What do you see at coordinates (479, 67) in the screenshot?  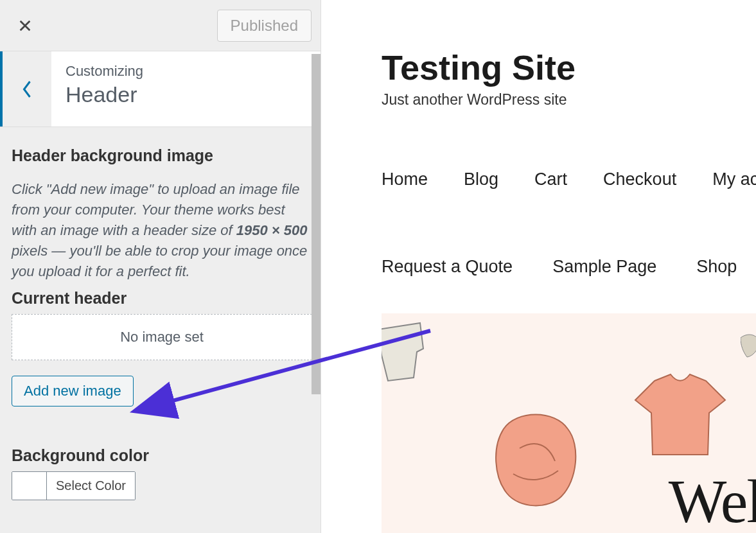 I see `site-title: Testing Site` at bounding box center [479, 67].